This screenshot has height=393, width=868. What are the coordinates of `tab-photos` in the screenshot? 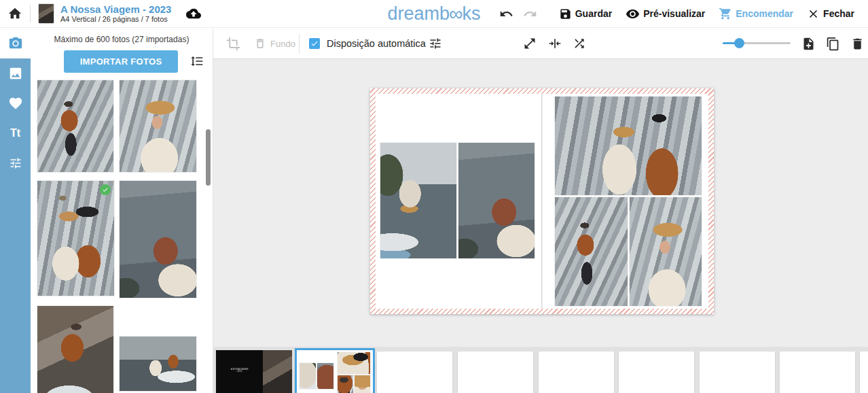 It's located at (15, 44).